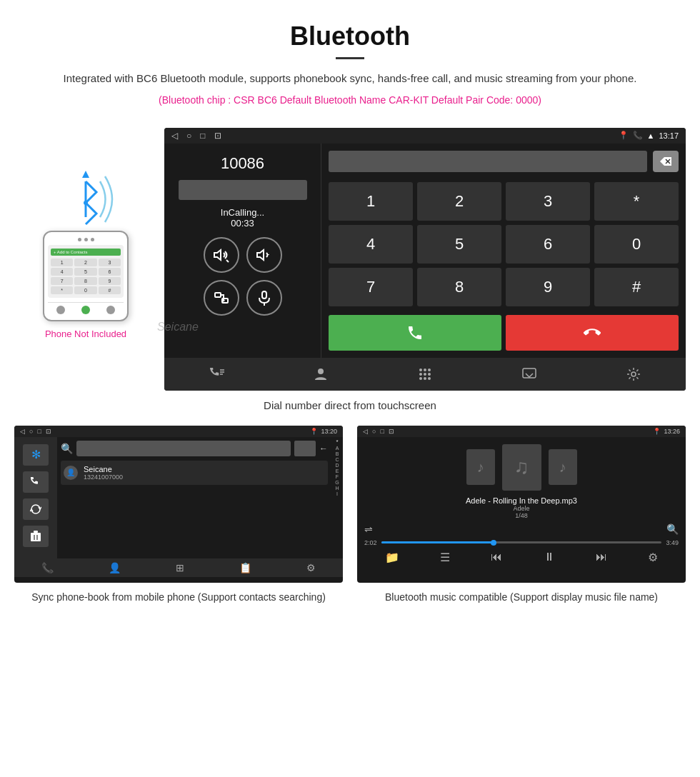 This screenshot has width=700, height=777. I want to click on music-equalizer-icon: ⚙, so click(653, 557).